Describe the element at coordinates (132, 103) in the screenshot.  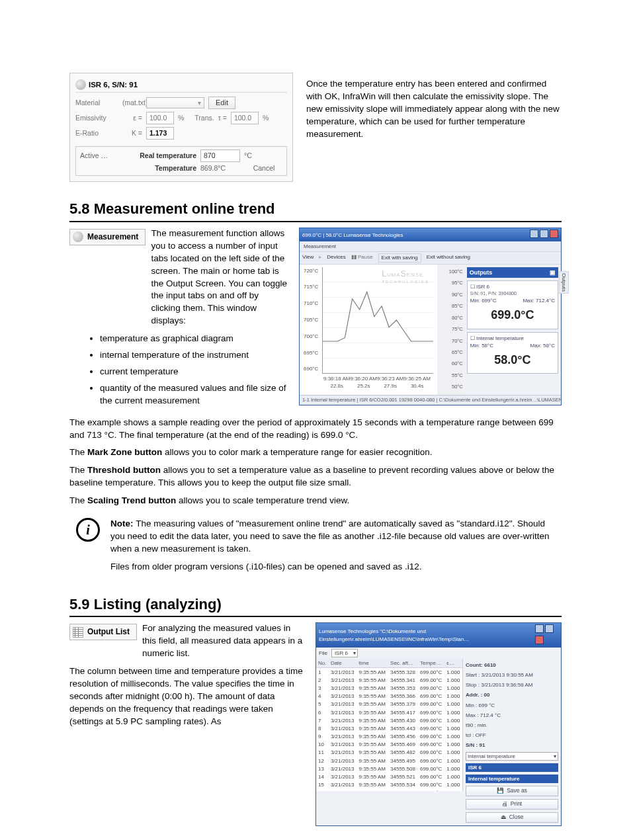
I see `material-file: (mat.txt)` at that location.